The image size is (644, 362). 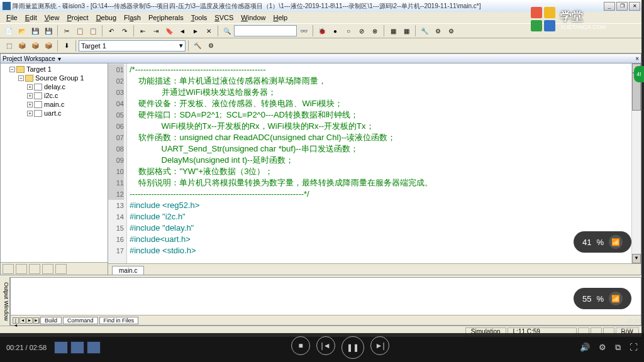 What do you see at coordinates (94, 46) in the screenshot?
I see `target-select-value: Target 1` at bounding box center [94, 46].